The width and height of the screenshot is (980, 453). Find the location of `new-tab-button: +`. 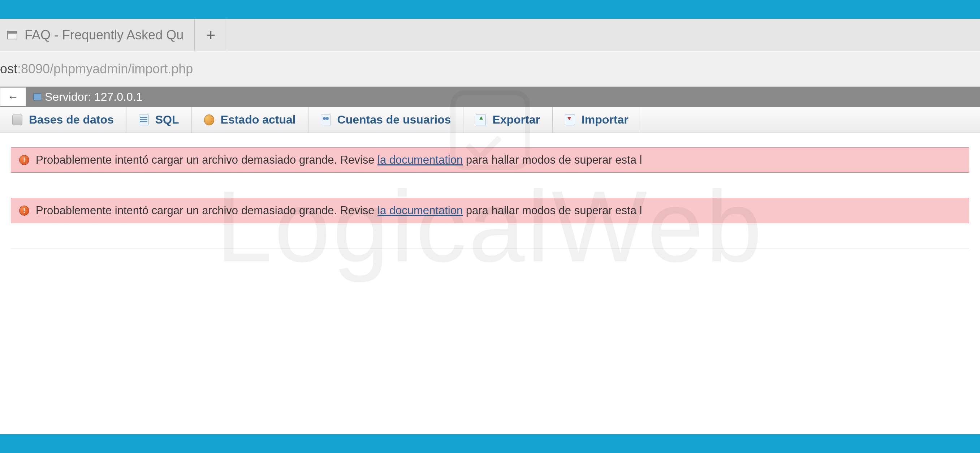

new-tab-button: + is located at coordinates (211, 35).